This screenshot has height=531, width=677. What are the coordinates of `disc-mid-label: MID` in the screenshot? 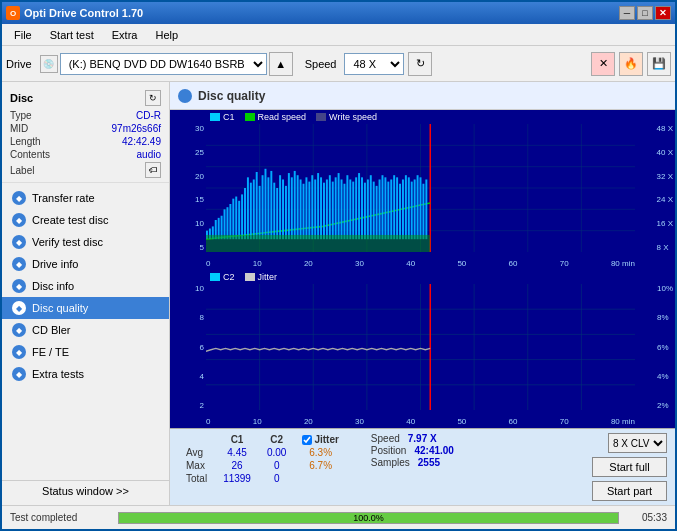 It's located at (19, 128).